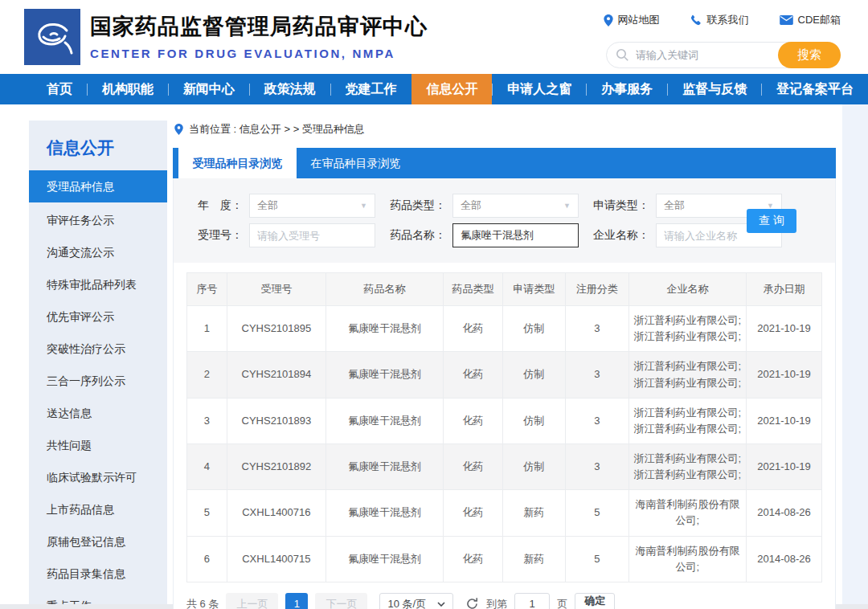 This screenshot has width=868, height=609. Describe the element at coordinates (297, 601) in the screenshot. I see `page-number-button: 1` at that location.